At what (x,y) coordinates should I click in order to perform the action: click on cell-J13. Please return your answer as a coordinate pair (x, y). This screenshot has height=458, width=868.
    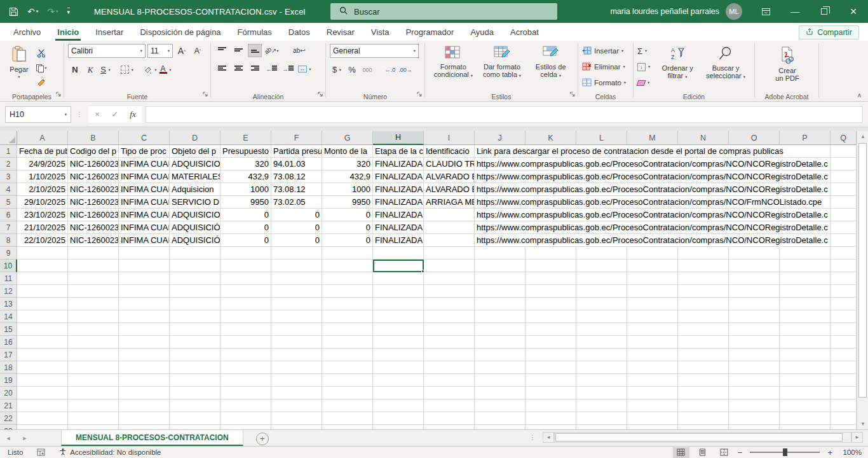
    Looking at the image, I should click on (500, 304).